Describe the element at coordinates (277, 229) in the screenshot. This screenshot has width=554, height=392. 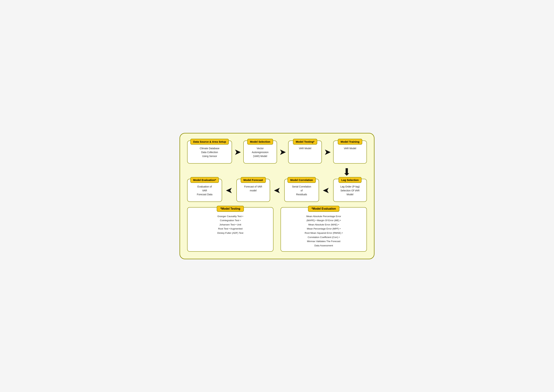
I see `bottom-section: *Model Testing Granger Causality Test • …` at that location.